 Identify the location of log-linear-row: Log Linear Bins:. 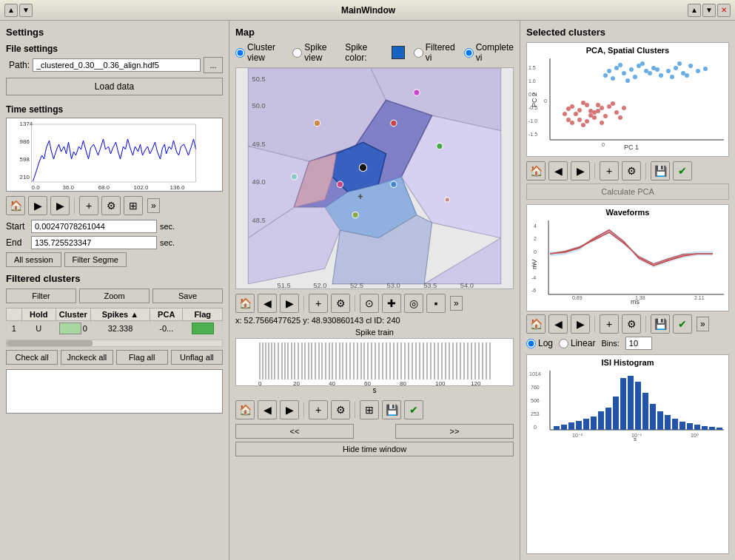
(628, 343).